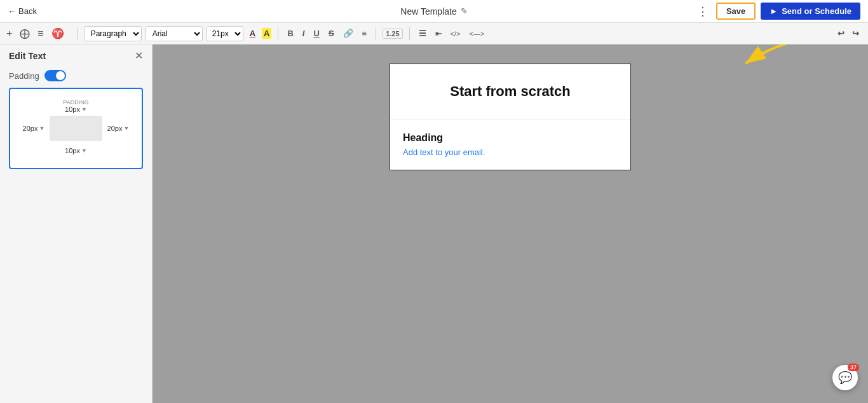 This screenshot has height=403, width=868. Describe the element at coordinates (848, 33) in the screenshot. I see `undo-redo-group: ↩ ↪` at that location.